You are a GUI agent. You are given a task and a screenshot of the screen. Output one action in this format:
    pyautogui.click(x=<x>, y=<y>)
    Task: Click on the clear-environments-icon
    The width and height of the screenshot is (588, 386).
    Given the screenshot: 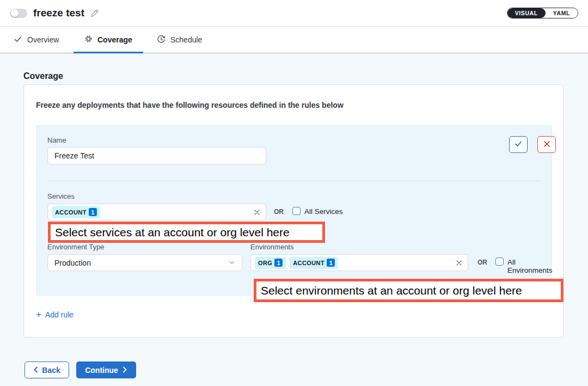 What is the action you would take?
    pyautogui.click(x=459, y=263)
    